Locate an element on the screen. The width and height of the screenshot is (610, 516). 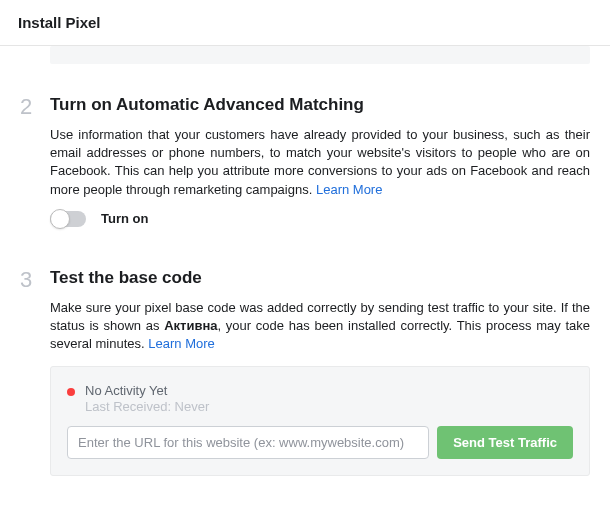
status-main-text: No Activity Yet is located at coordinates (147, 392).